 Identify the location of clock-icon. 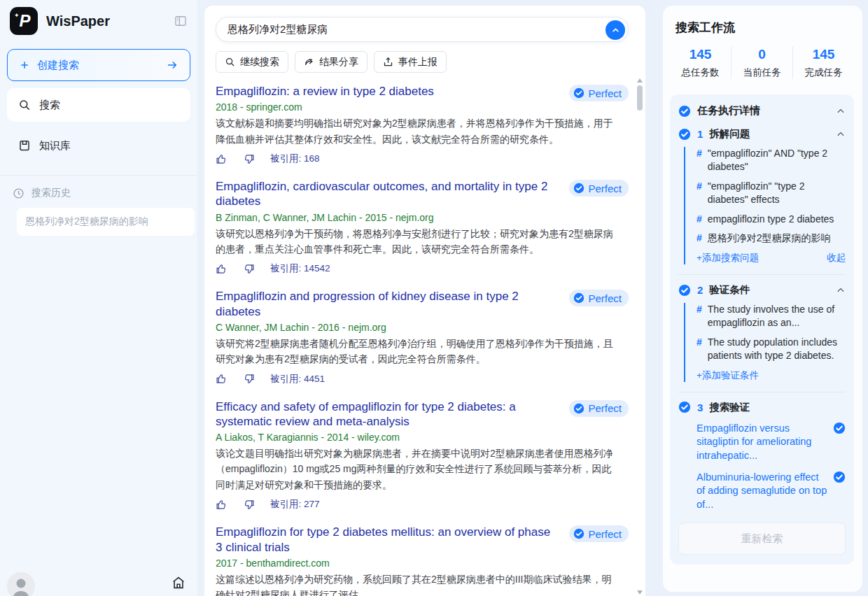
(18, 193).